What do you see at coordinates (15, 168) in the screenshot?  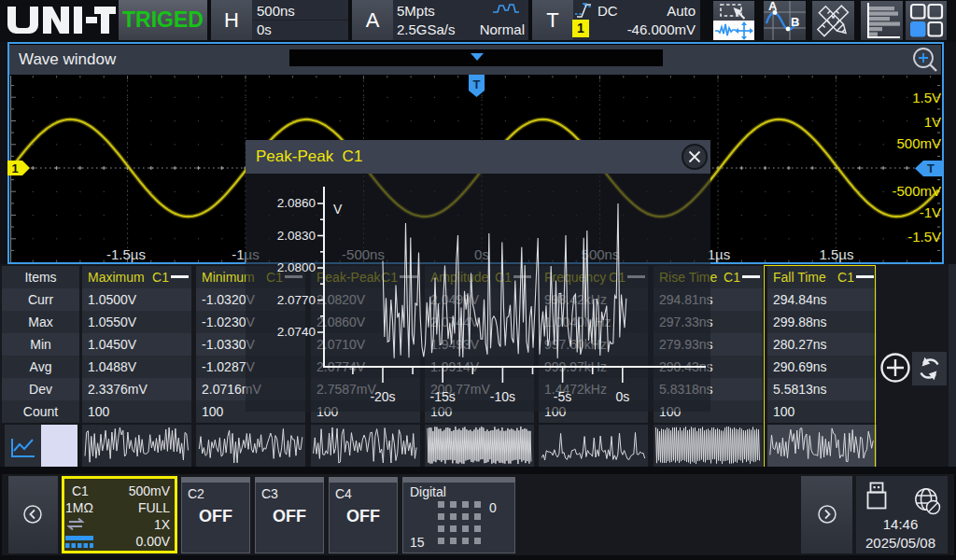 I see `svg-text: 1` at bounding box center [15, 168].